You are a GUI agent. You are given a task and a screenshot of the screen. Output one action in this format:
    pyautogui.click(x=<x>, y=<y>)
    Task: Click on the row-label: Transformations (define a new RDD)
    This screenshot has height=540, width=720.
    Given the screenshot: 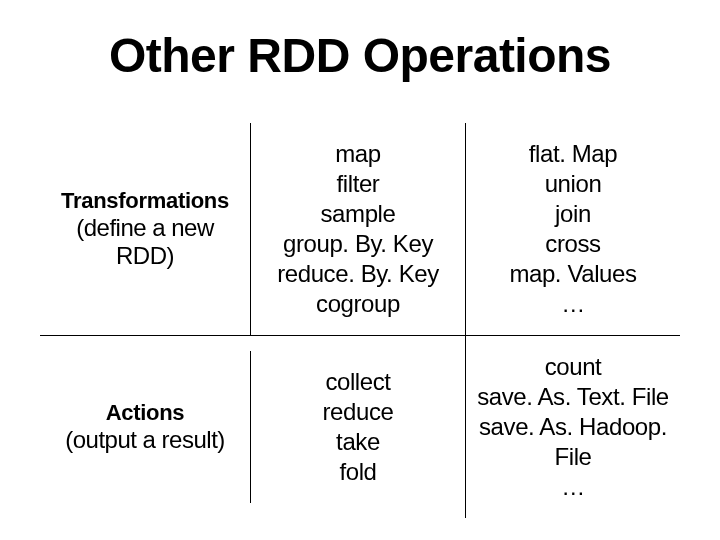 What is the action you would take?
    pyautogui.click(x=145, y=229)
    